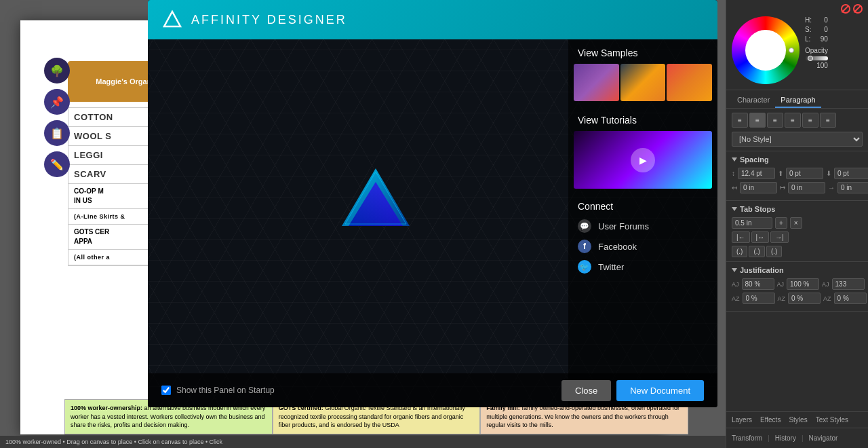 The image size is (868, 448). What do you see at coordinates (759, 299) in the screenshot?
I see `just-input-az-min` at bounding box center [759, 299].